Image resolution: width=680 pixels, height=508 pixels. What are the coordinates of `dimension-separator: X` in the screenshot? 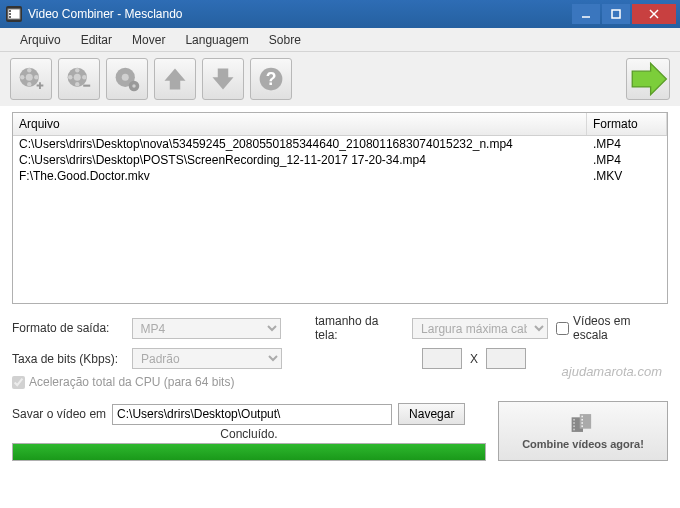 It's located at (474, 359).